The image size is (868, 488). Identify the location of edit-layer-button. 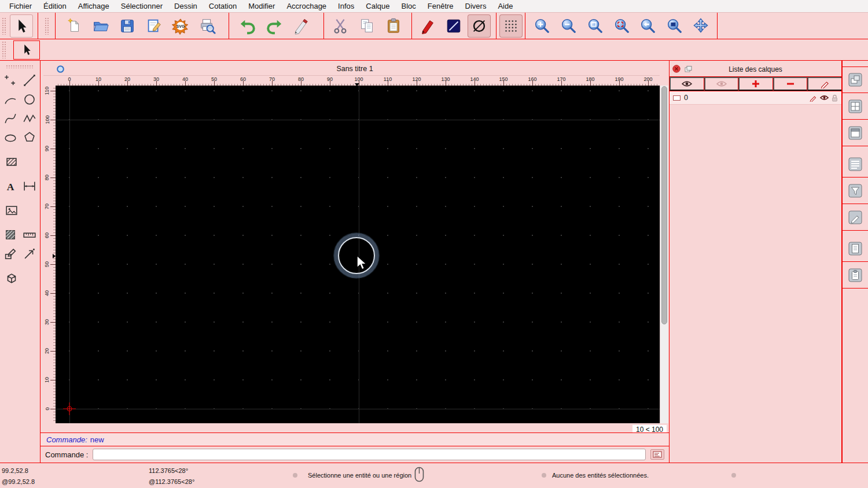
(824, 84).